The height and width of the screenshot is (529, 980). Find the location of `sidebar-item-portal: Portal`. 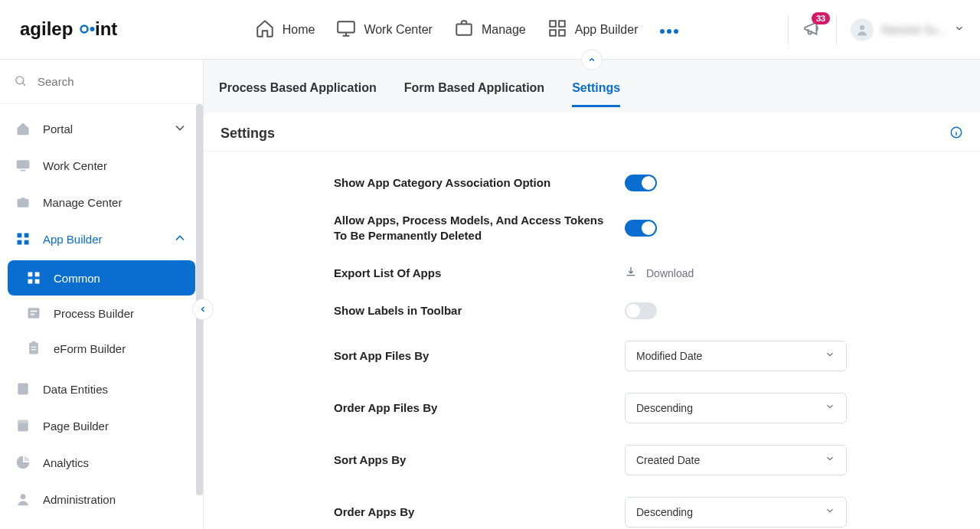

sidebar-item-portal: Portal is located at coordinates (101, 129).